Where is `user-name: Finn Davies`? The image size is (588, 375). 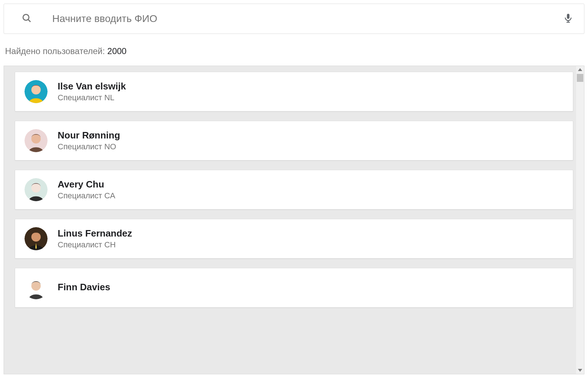
user-name: Finn Davies is located at coordinates (84, 287).